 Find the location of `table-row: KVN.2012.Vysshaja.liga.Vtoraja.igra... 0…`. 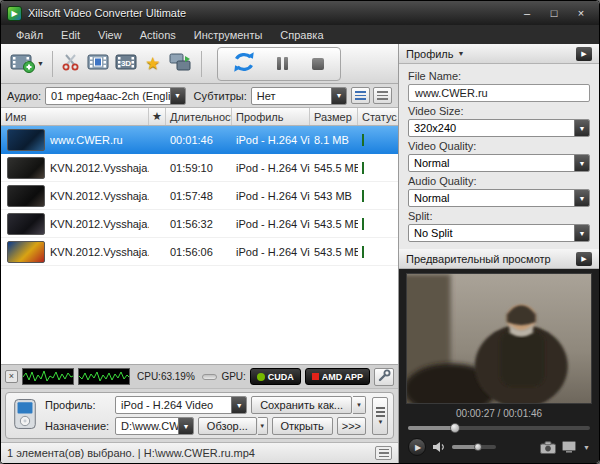

table-row: KVN.2012.Vysshaja.liga.Vtoraja.igra... 0… is located at coordinates (200, 252).